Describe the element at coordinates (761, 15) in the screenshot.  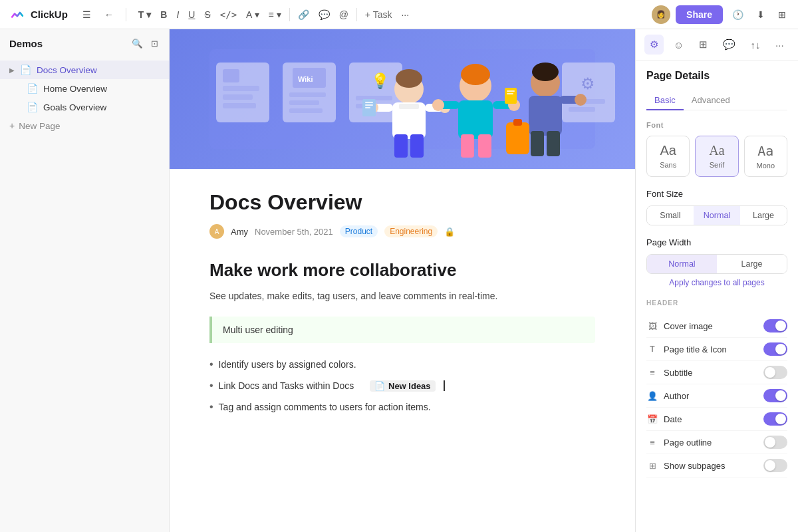
I see `download-button: ⬇` at that location.